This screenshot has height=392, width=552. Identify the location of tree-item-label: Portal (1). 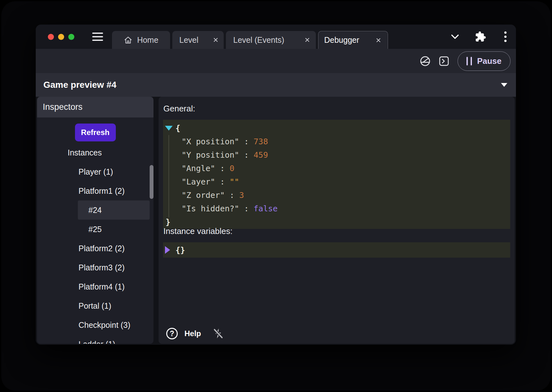
(95, 306).